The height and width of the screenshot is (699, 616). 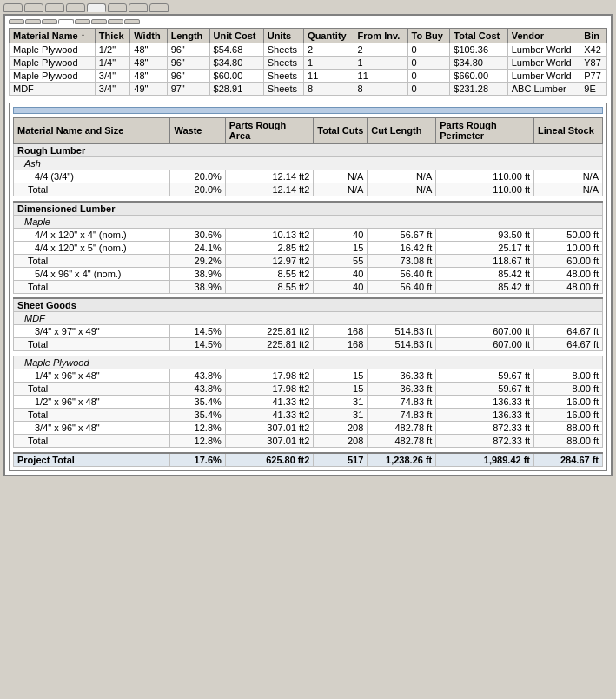 What do you see at coordinates (308, 177) in the screenshot?
I see `data-row: 4/4 (3/4")20.0%12.14 ft2N/AN/A110.00 ftN…` at bounding box center [308, 177].